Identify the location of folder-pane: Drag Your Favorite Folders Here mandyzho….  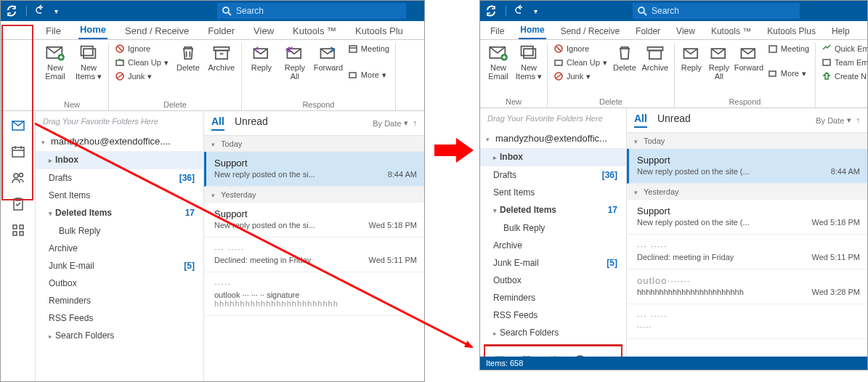
(553, 232).